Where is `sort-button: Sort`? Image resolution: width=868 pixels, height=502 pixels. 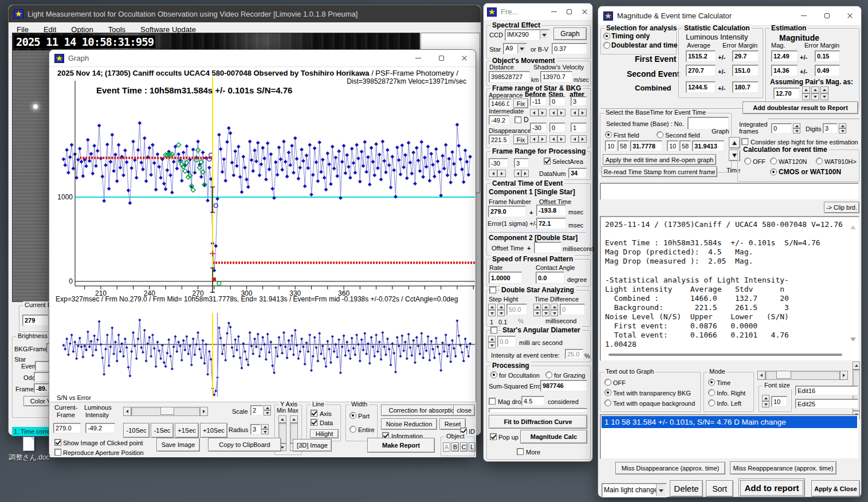 sort-button: Sort is located at coordinates (720, 488).